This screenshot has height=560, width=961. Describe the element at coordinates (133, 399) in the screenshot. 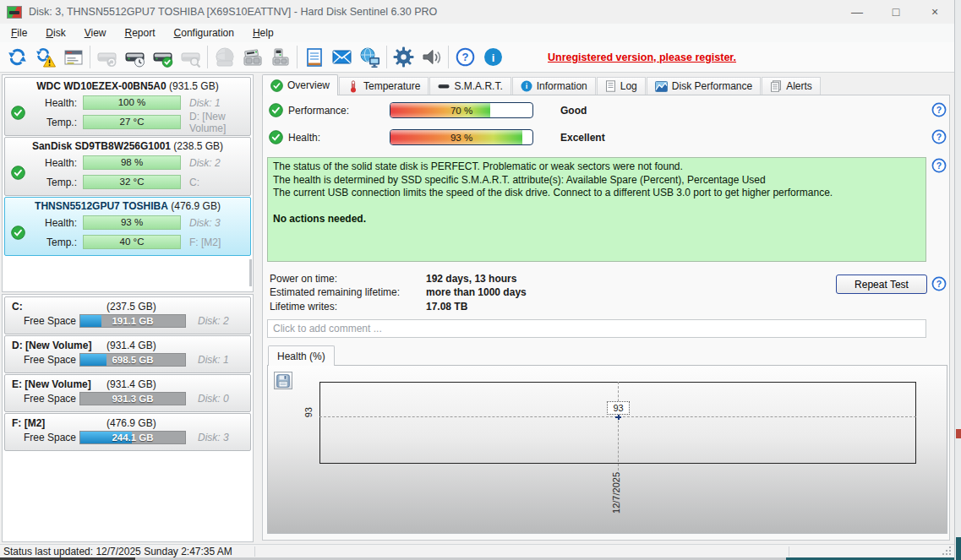

I see `free-space-value: 931.3 GB` at that location.